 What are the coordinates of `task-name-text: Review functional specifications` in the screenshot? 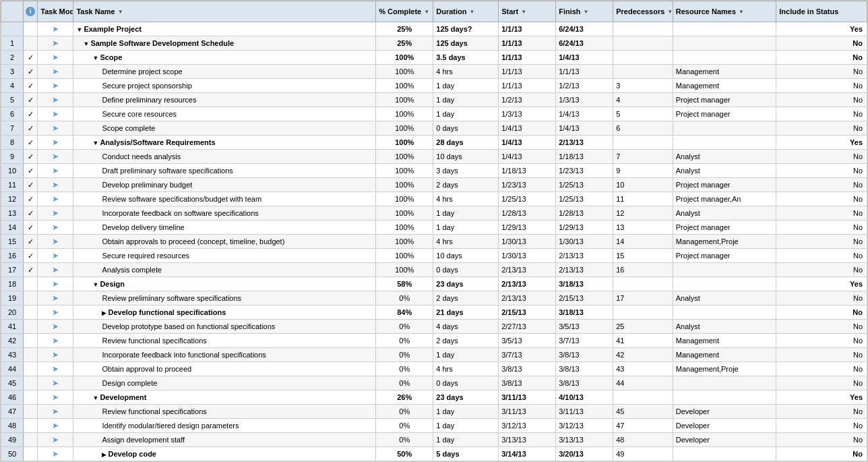 It's located at (154, 341).